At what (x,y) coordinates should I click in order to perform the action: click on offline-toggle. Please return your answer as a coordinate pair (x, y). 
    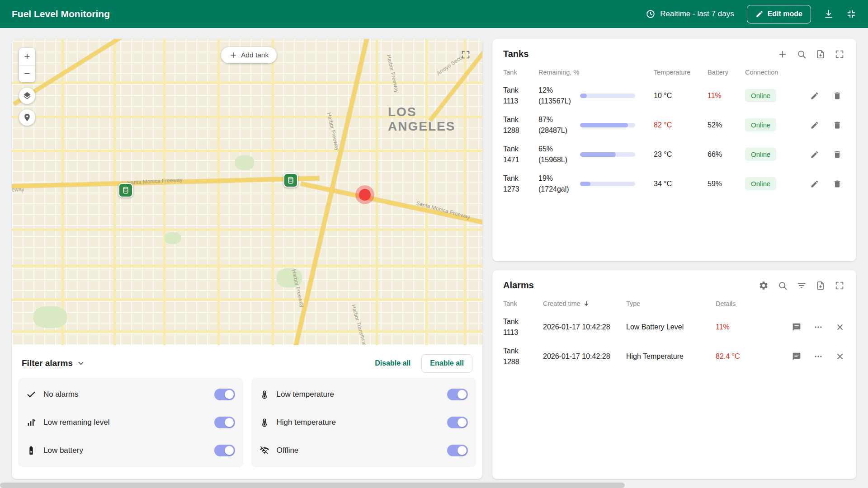
    Looking at the image, I should click on (458, 450).